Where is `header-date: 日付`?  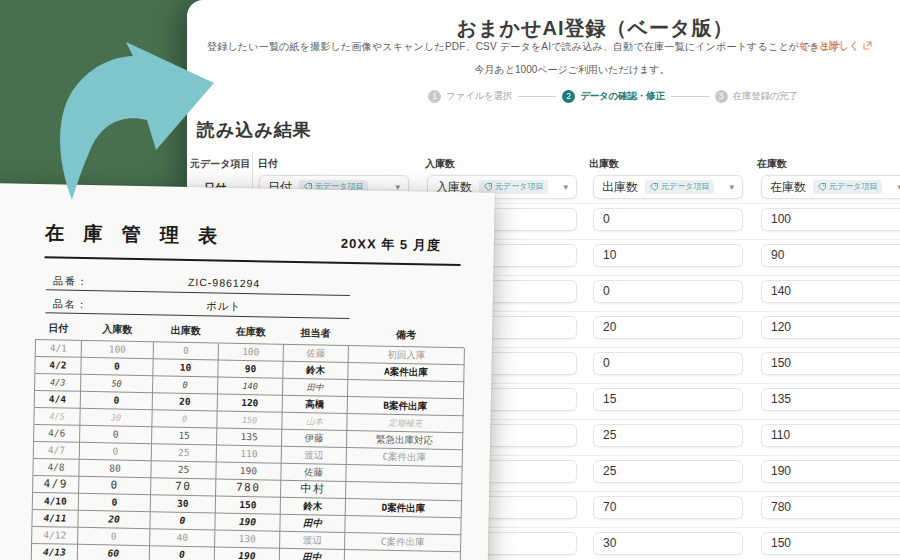 header-date: 日付 is located at coordinates (58, 328).